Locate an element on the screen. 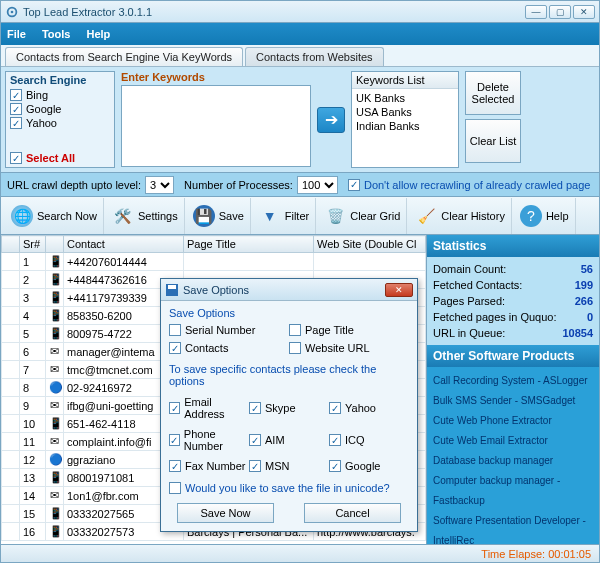  save-button: 💾Save is located at coordinates (219, 216).